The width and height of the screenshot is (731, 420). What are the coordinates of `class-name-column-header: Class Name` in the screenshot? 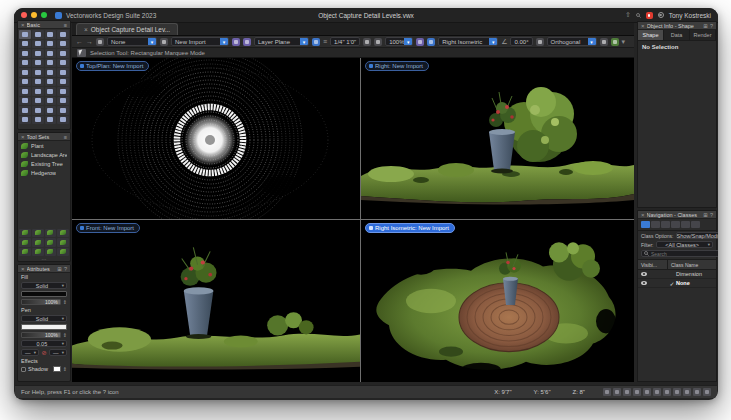 It's located at (684, 264).